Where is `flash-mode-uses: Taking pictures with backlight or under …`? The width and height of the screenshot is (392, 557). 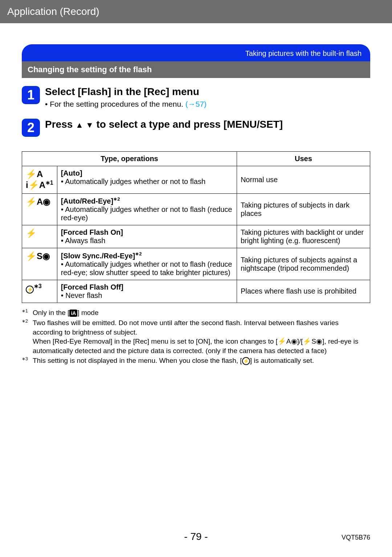 flash-mode-uses: Taking pictures with backlight or under … is located at coordinates (303, 237).